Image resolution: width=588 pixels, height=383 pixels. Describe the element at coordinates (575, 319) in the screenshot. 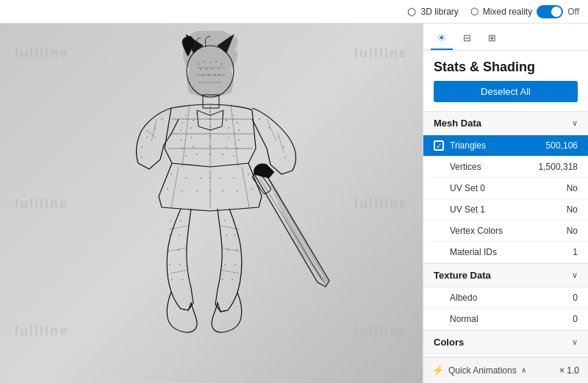

I see `normal-value: 0` at that location.